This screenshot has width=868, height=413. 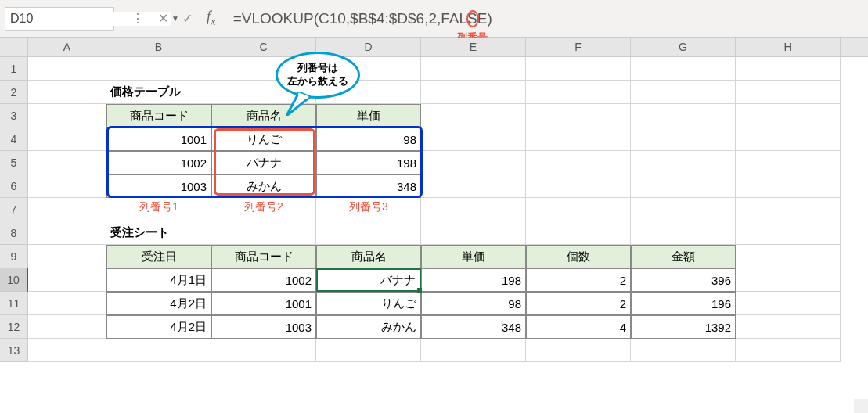 I want to click on cell: 1001, so click(x=159, y=139).